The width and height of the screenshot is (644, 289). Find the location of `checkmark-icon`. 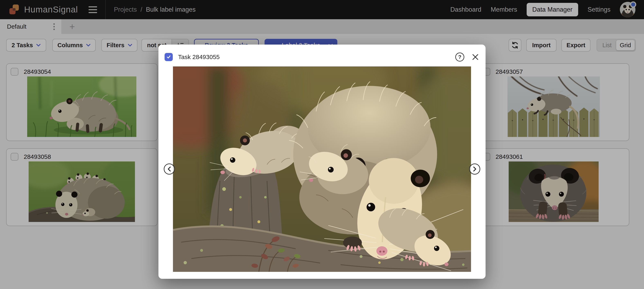

checkmark-icon is located at coordinates (168, 57).